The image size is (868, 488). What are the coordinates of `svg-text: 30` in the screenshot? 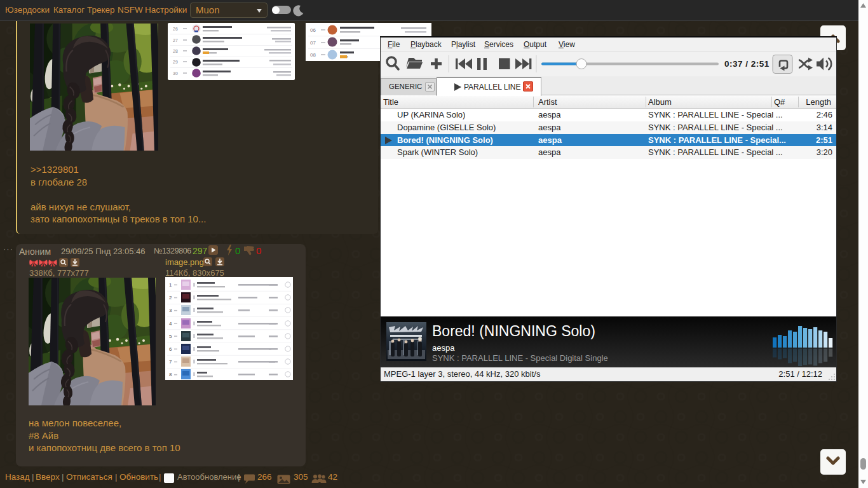 It's located at (175, 74).